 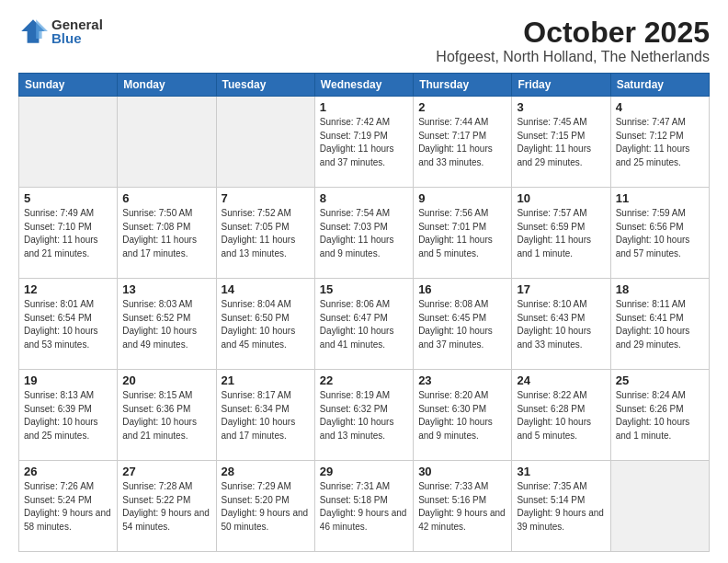 I want to click on calendar-cell-w4-d1: 19 Sunrise: 8:13 AMSunset: 6:39 PMDaylig…, so click(x=68, y=416).